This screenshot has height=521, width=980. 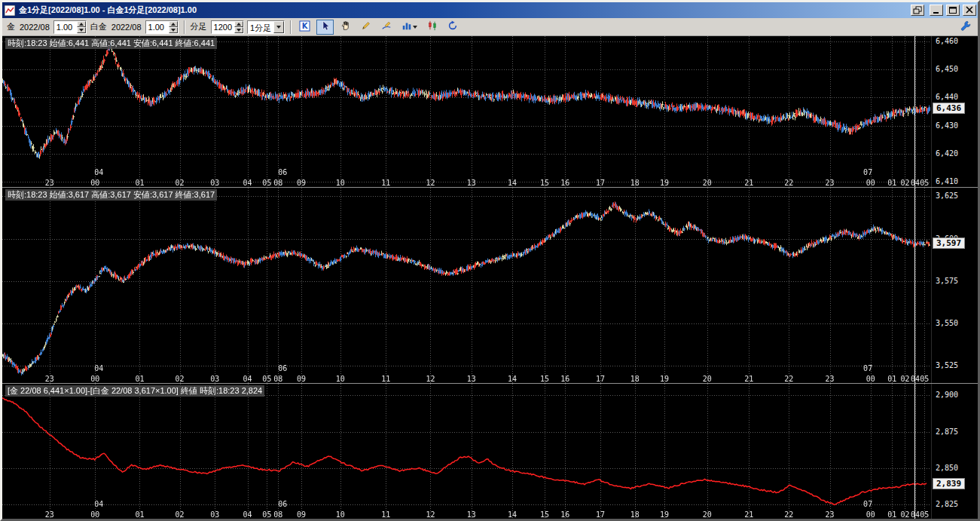 I want to click on gold-multiplier-spinner: 1.00, so click(x=70, y=27).